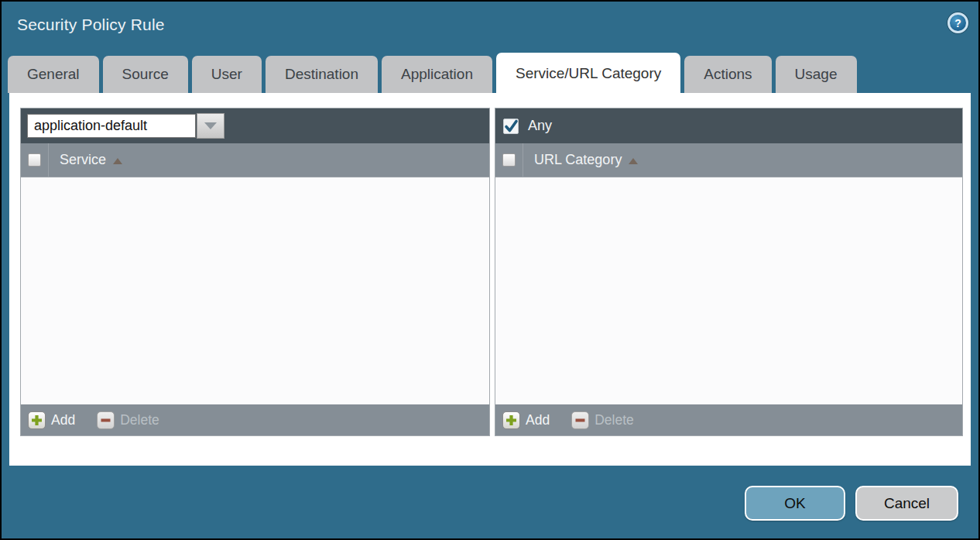 The height and width of the screenshot is (540, 980). What do you see at coordinates (83, 160) in the screenshot?
I see `service-column-header: Service` at bounding box center [83, 160].